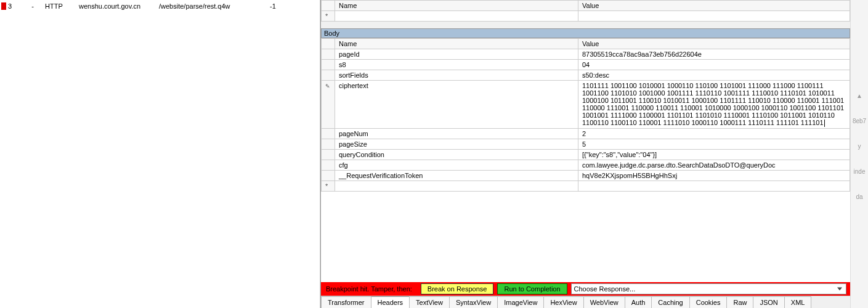  What do you see at coordinates (521, 302) in the screenshot?
I see `tab-imageview: ImageView` at bounding box center [521, 302].